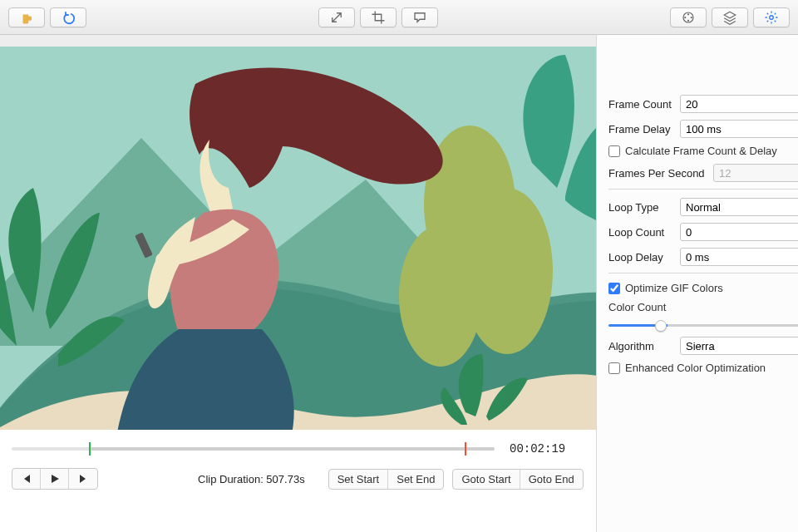 Image resolution: width=798 pixels, height=532 pixels. I want to click on toolbar-left-group, so click(47, 17).